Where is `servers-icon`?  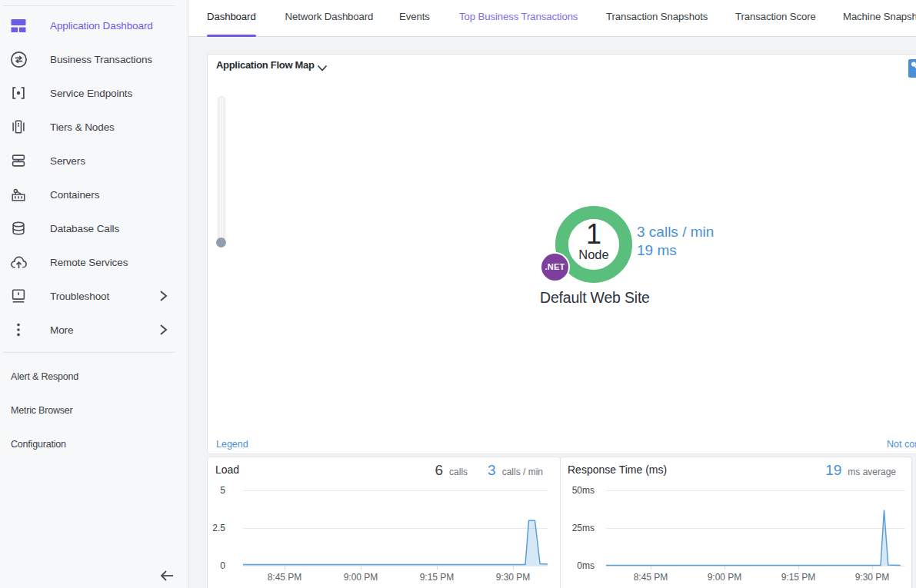 servers-icon is located at coordinates (18, 161).